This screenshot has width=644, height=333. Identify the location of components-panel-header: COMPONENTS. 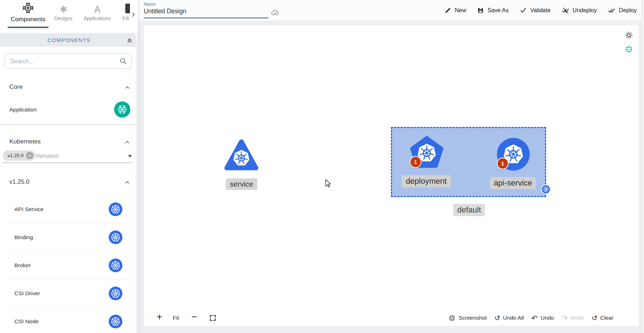
(69, 40).